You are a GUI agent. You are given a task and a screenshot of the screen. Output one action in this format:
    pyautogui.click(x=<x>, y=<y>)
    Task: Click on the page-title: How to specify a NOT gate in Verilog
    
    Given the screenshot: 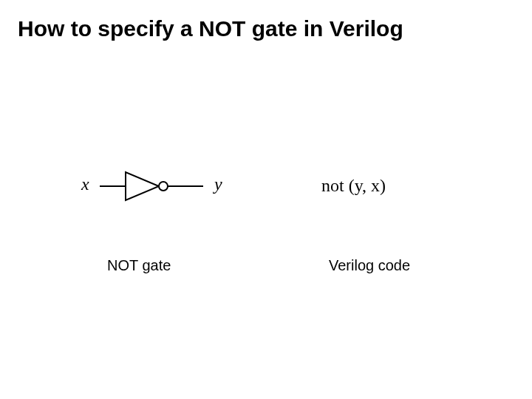 What is the action you would take?
    pyautogui.click(x=211, y=29)
    